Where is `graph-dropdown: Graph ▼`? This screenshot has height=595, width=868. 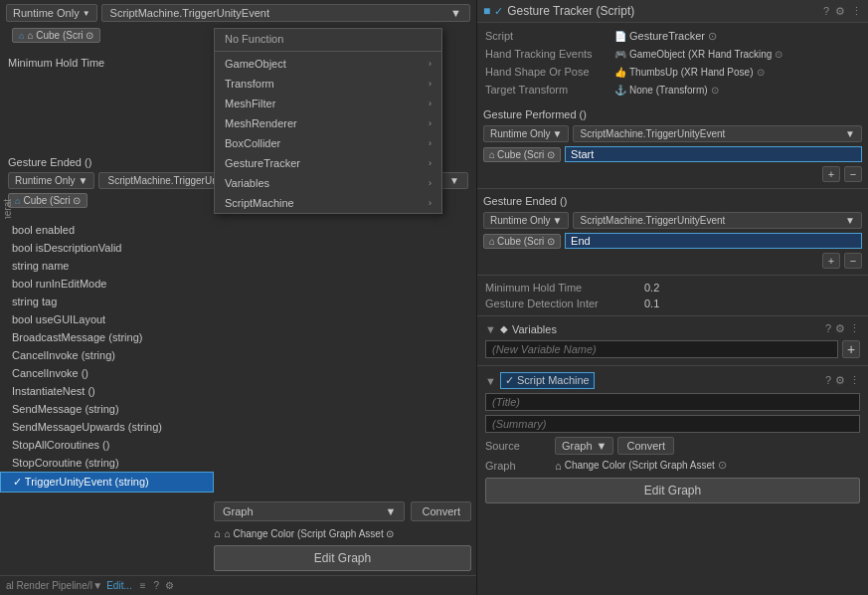 graph-dropdown: Graph ▼ is located at coordinates (309, 511).